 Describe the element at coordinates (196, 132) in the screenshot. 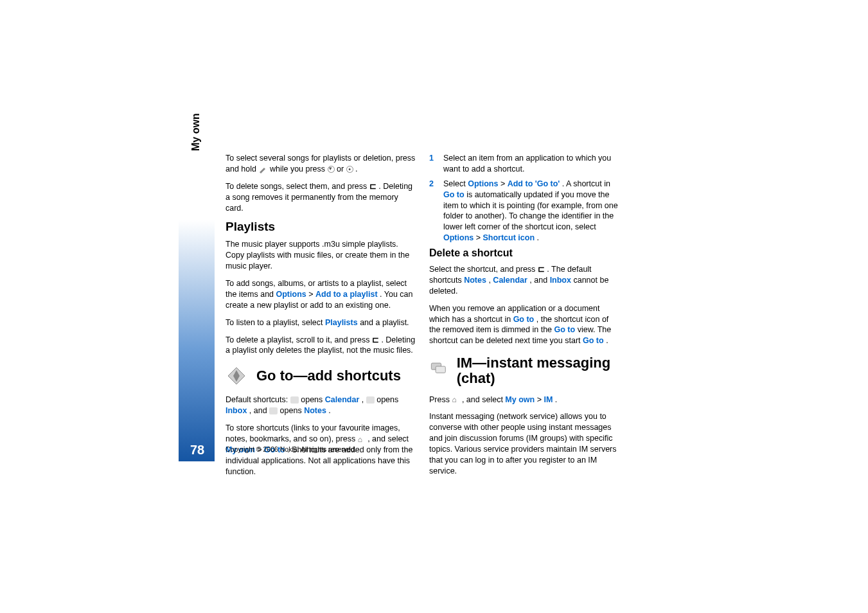

I see `side-chapter-label: My own` at that location.